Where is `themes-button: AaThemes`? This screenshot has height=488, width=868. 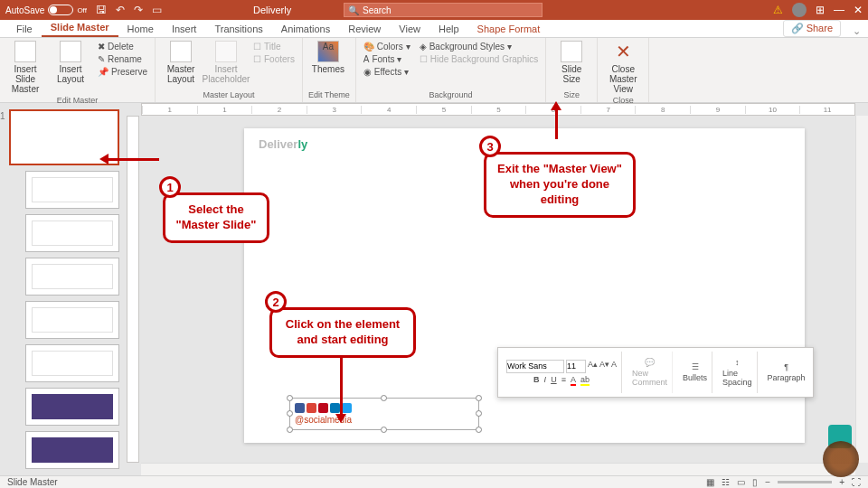 themes-button: AaThemes is located at coordinates (328, 58).